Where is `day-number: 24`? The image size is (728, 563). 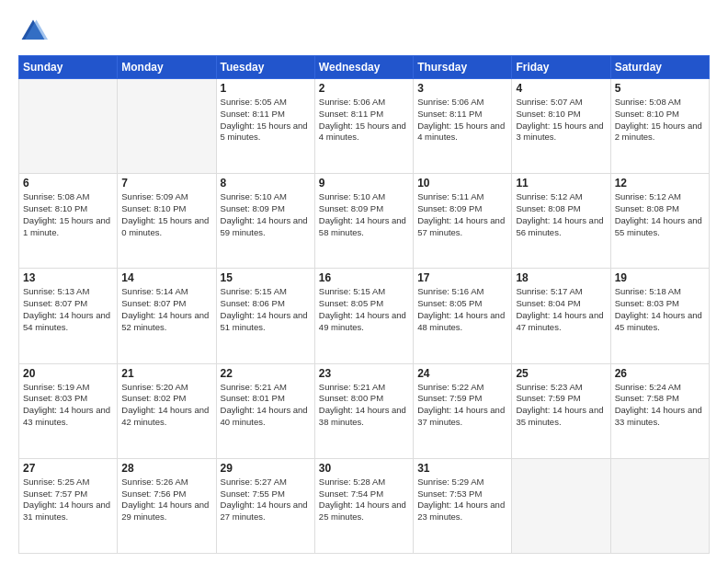
day-number: 24 is located at coordinates (462, 373).